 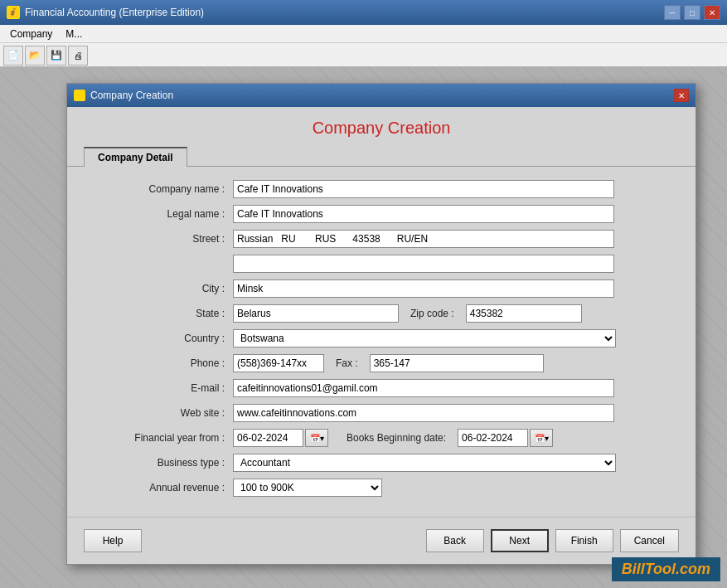 What do you see at coordinates (363, 56) in the screenshot?
I see `toolbar: 📄 📂 💾 🖨` at bounding box center [363, 56].